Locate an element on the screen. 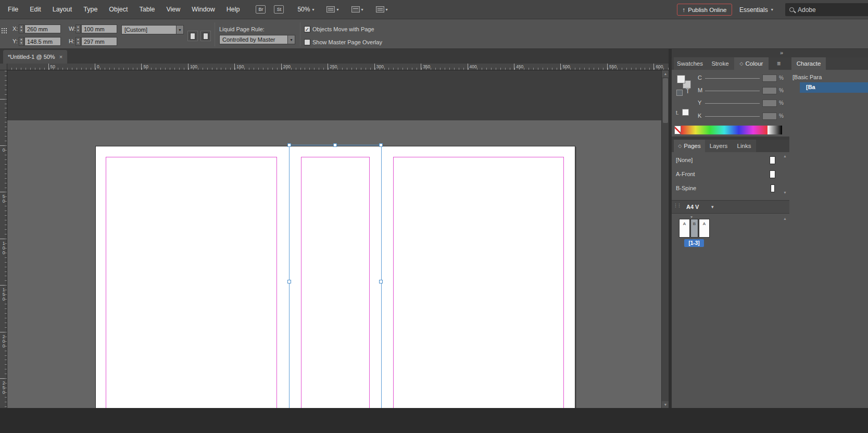 The width and height of the screenshot is (868, 433). page-size-preset-dropdown: [Custom] ▾ is located at coordinates (153, 30).